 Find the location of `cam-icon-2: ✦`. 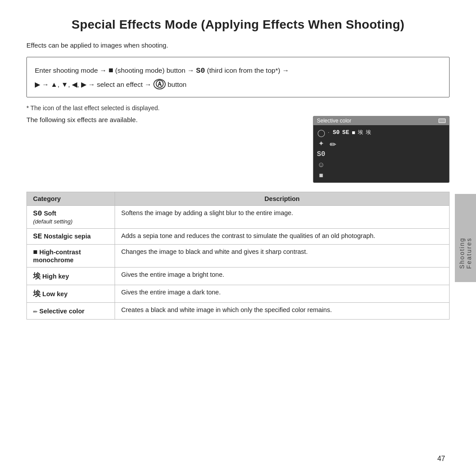

cam-icon-2: ✦ is located at coordinates (321, 144).